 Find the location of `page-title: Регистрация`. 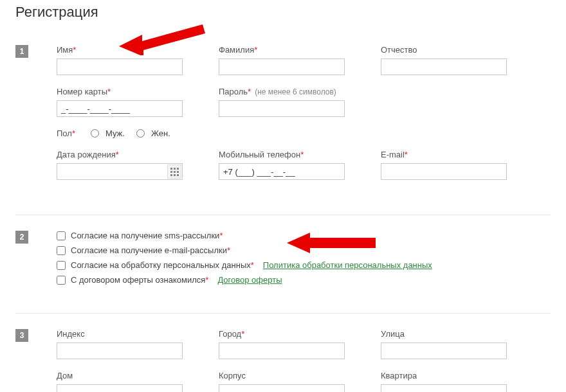

page-title: Регистрация is located at coordinates (283, 12).